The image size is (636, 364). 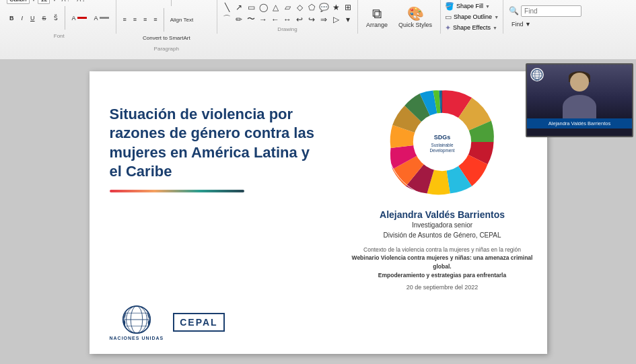 What do you see at coordinates (287, 20) in the screenshot?
I see `double-arrow-tool: ↔` at bounding box center [287, 20].